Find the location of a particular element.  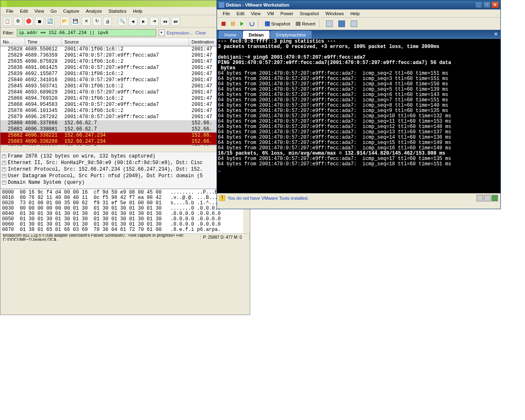

vm-stop-button is located at coordinates (224, 24).